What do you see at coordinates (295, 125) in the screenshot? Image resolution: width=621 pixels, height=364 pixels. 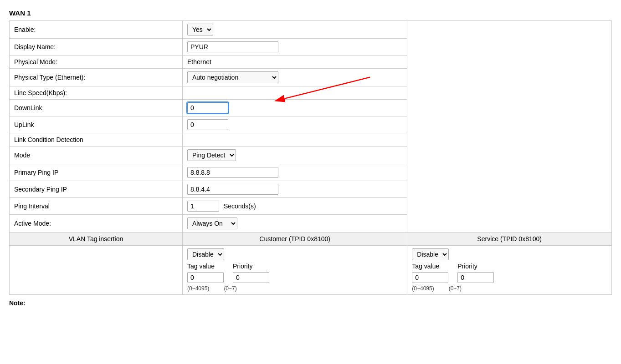 I see `uplink-value-cell` at bounding box center [295, 125].